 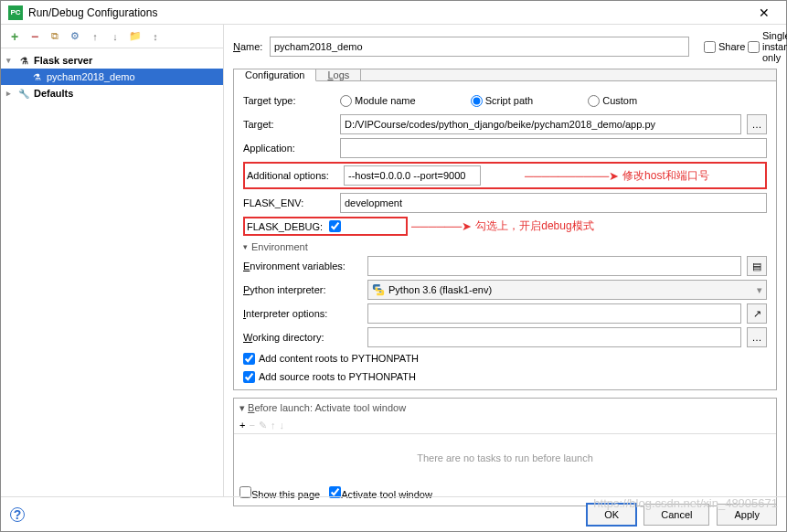 I want to click on app-icon: PC, so click(x=16, y=13).